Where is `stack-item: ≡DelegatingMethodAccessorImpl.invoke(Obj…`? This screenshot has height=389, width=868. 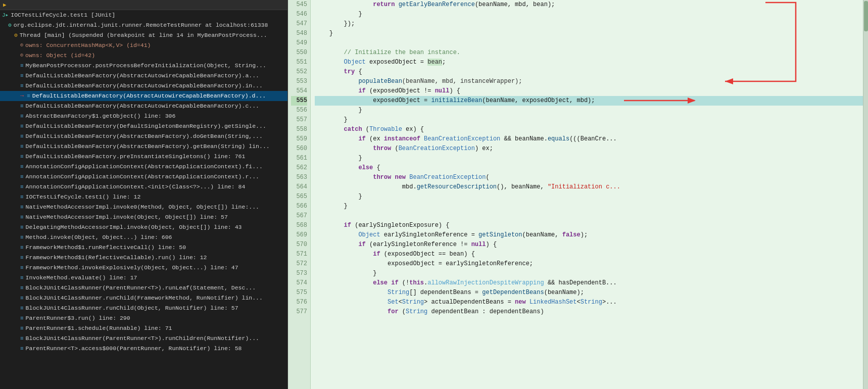 stack-item: ≡DelegatingMethodAccessorImpl.invoke(Obj… is located at coordinates (143, 227).